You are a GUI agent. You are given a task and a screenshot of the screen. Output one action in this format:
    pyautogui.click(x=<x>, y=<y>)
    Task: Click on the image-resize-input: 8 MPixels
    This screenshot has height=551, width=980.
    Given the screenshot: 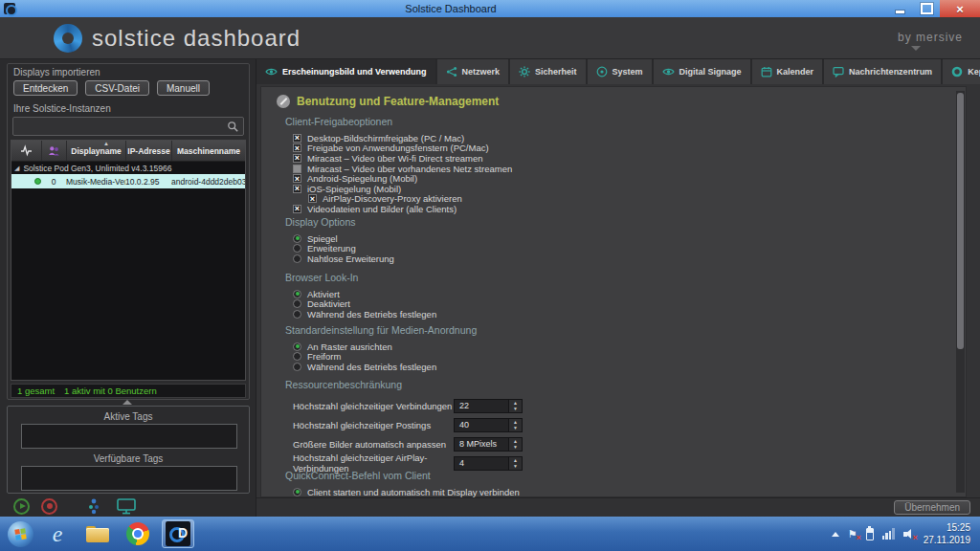 What is the action you would take?
    pyautogui.click(x=481, y=444)
    